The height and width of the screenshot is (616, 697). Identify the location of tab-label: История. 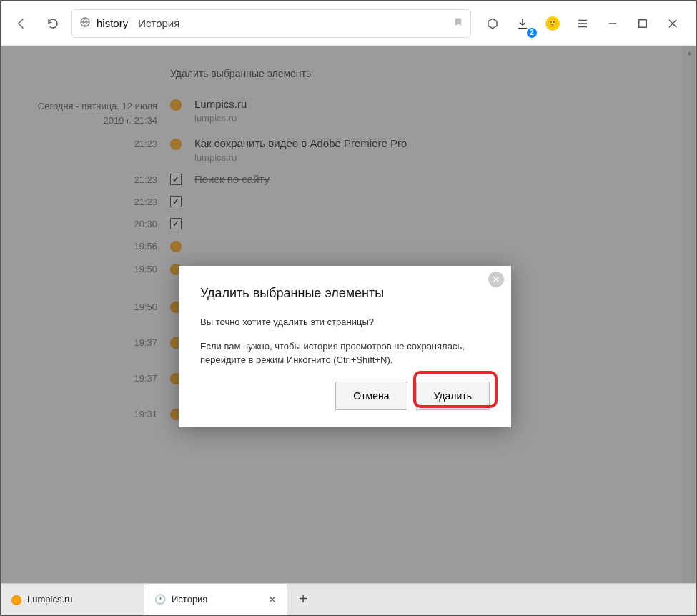
(189, 599).